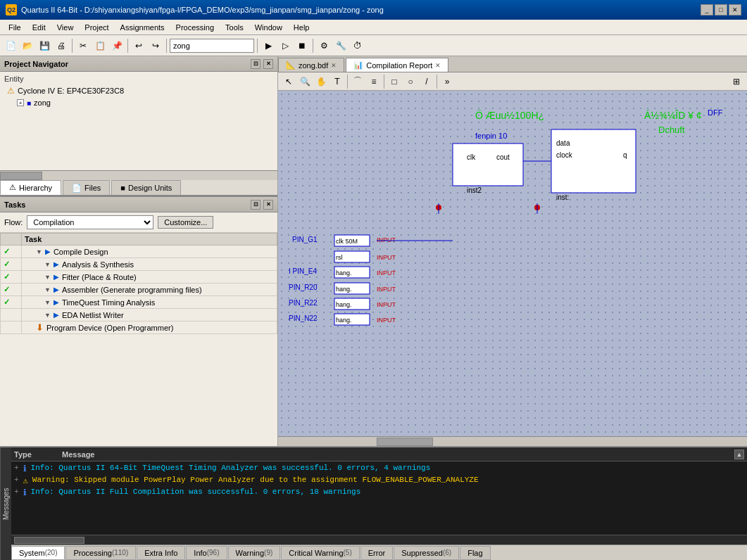 This screenshot has width=747, height=560. Describe the element at coordinates (149, 277) in the screenshot. I see `task-cell: ▼ ▶ Fitter (Place & Route)` at that location.